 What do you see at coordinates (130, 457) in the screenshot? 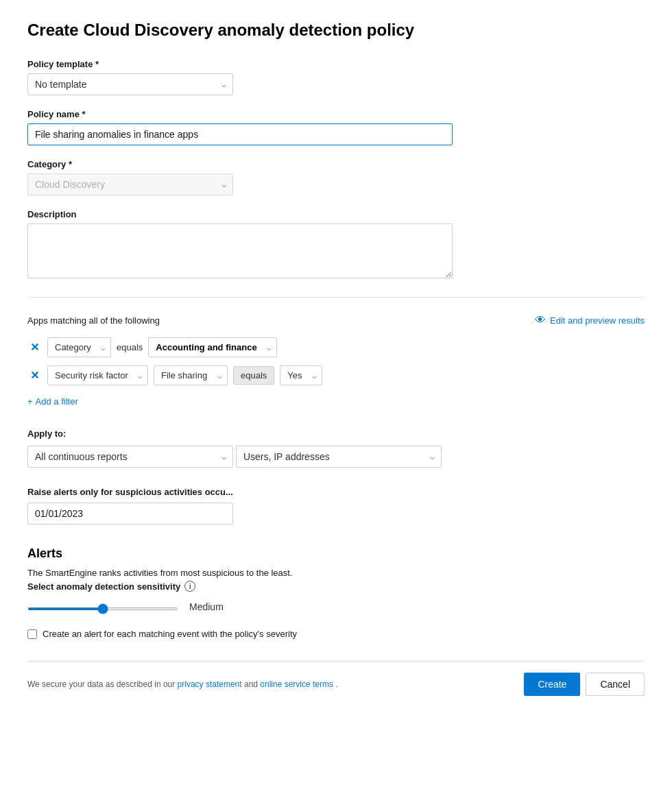
I see `apply-to-reports-select: All continuous reports` at bounding box center [130, 457].